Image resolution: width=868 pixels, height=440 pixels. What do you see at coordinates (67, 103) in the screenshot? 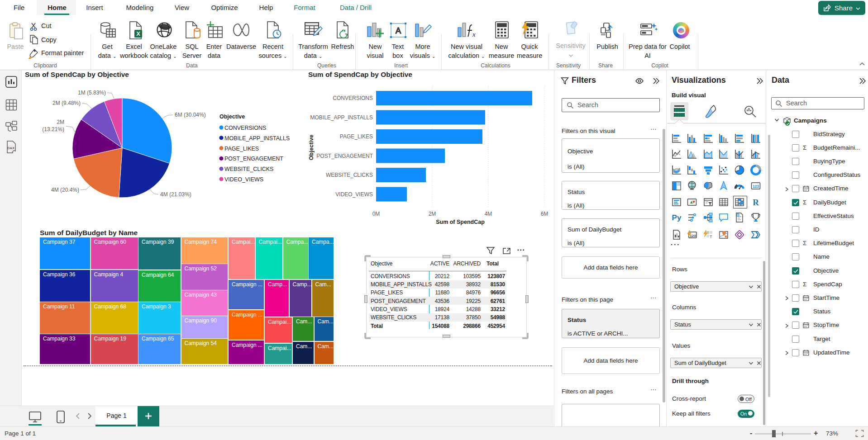
I see `svg-text: 2M (9.48%)` at bounding box center [67, 103].